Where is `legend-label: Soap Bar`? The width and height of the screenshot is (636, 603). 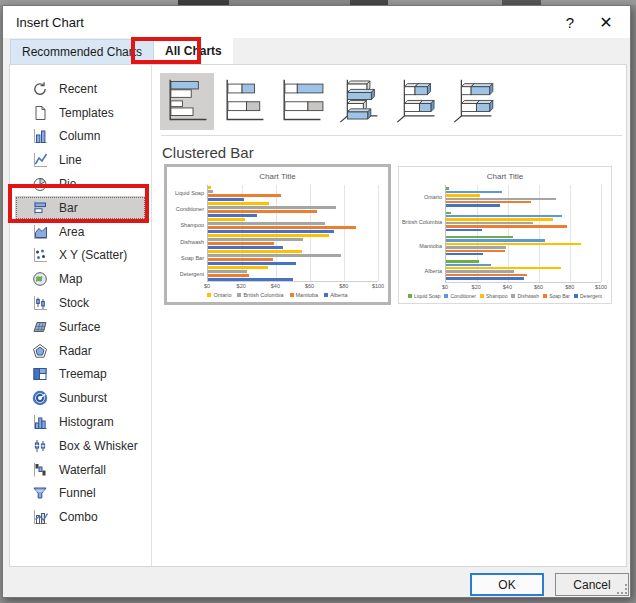
legend-label: Soap Bar is located at coordinates (560, 296).